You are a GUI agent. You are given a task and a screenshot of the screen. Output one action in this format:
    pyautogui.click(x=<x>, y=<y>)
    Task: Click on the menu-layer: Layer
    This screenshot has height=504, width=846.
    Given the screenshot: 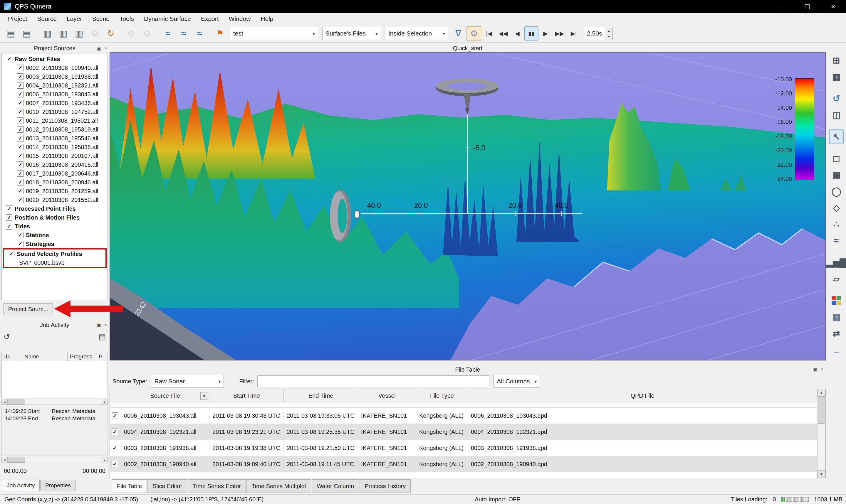 What is the action you would take?
    pyautogui.click(x=75, y=19)
    